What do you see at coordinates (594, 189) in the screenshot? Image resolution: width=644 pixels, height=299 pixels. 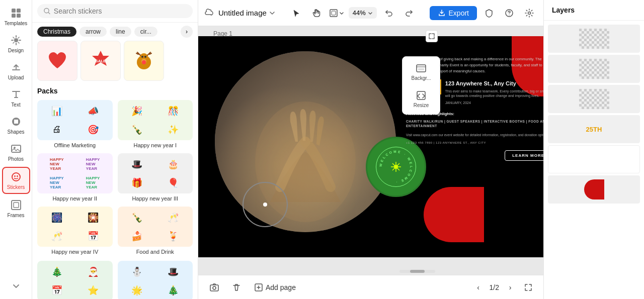 I see `layer-item-red` at bounding box center [594, 189].